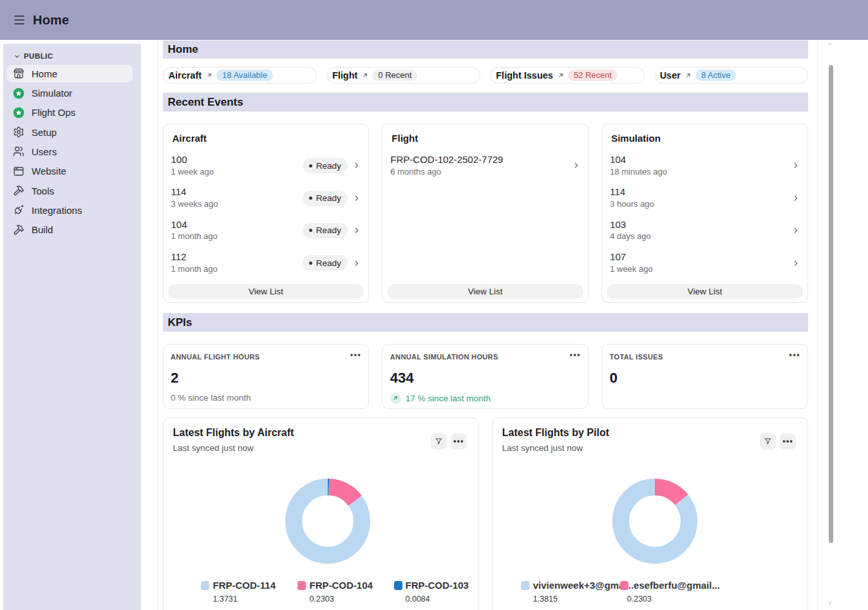 The width and height of the screenshot is (868, 610). What do you see at coordinates (70, 191) in the screenshot?
I see `sidebar-item-tools: Tools` at bounding box center [70, 191].